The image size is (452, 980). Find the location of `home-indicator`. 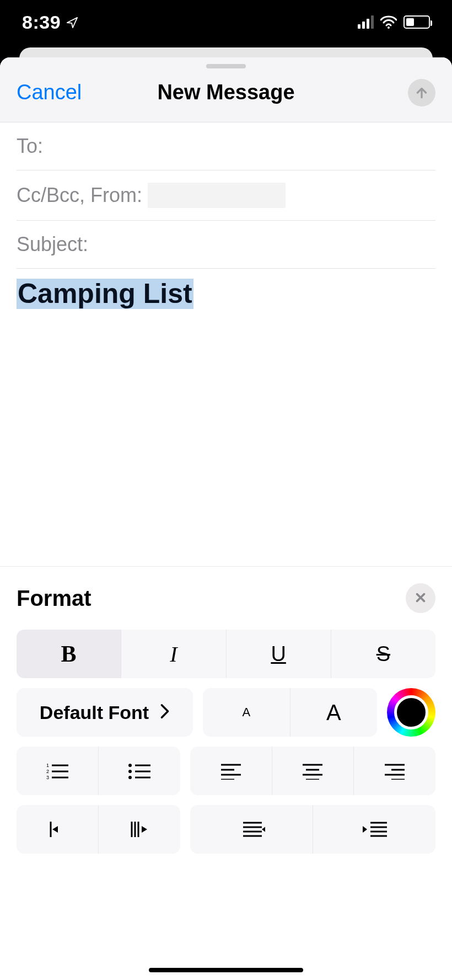

home-indicator is located at coordinates (226, 970).